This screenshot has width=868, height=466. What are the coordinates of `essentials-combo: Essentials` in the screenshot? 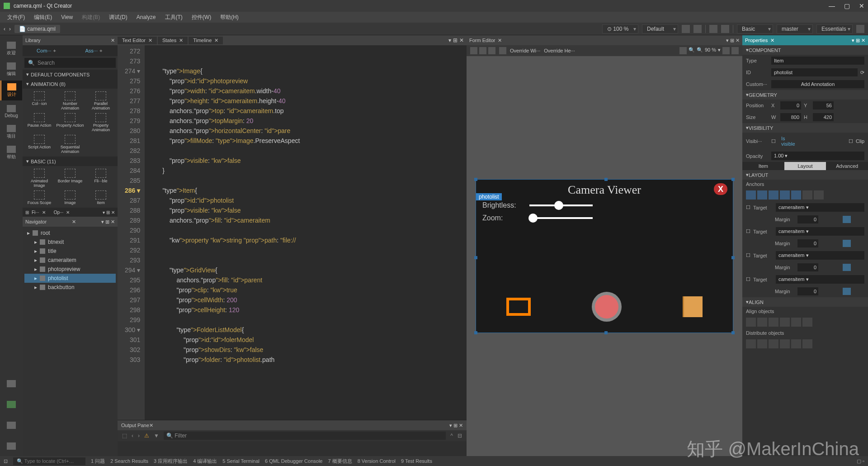 It's located at (835, 29).